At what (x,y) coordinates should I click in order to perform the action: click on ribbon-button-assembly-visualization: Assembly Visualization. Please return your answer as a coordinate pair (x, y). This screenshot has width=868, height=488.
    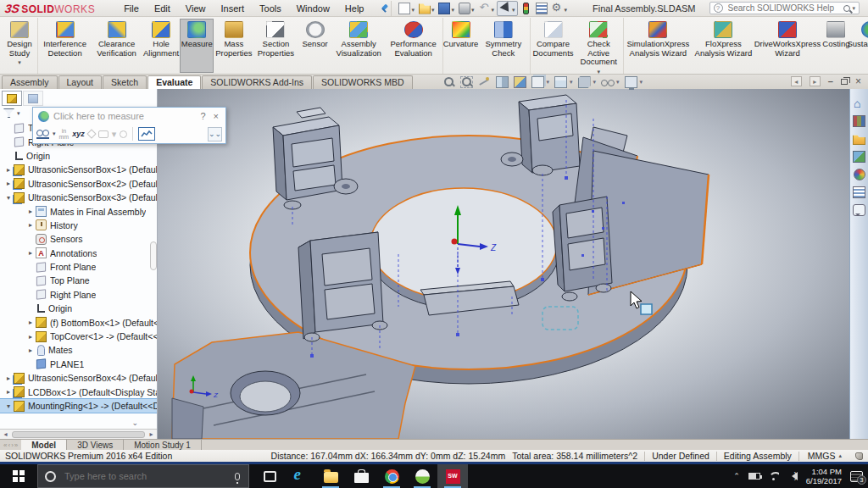
    Looking at the image, I should click on (359, 46).